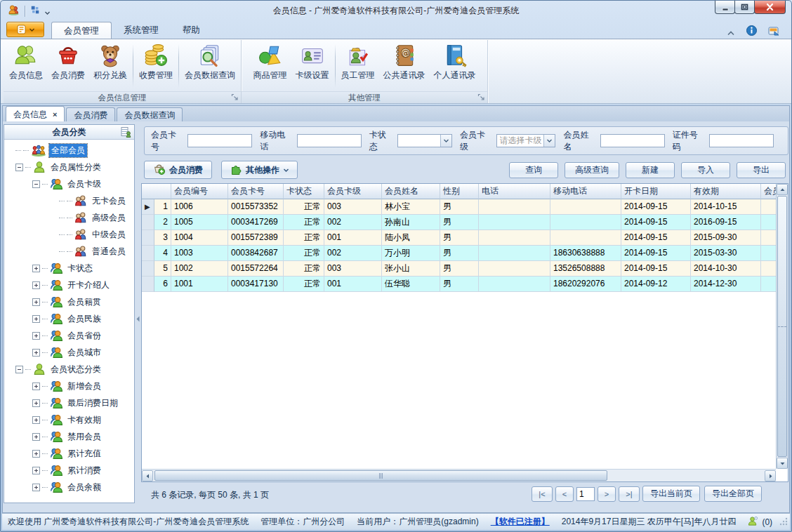 The image size is (792, 532). What do you see at coordinates (706, 170) in the screenshot?
I see `action-button: 导入` at bounding box center [706, 170].